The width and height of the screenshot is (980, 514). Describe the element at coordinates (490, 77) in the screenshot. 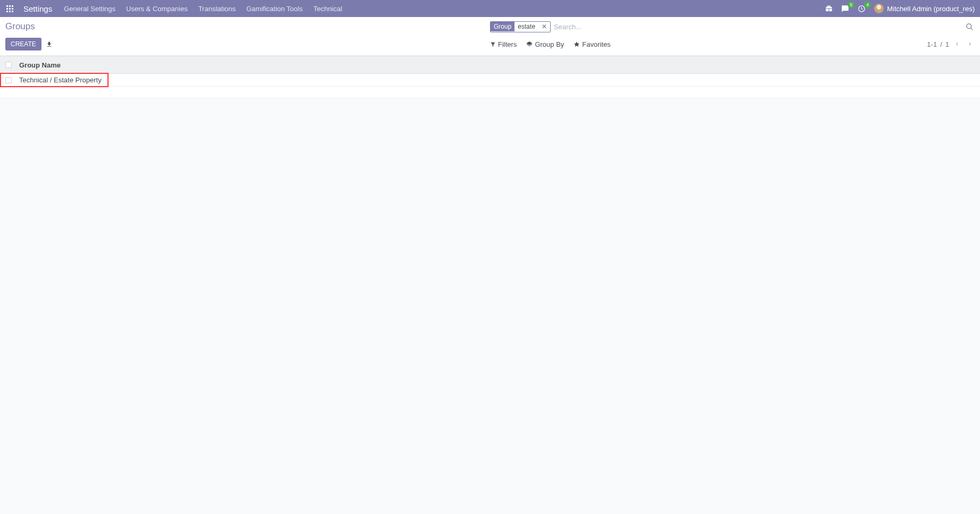

I see `groups-table: Group Name Technical / Estate Property` at that location.